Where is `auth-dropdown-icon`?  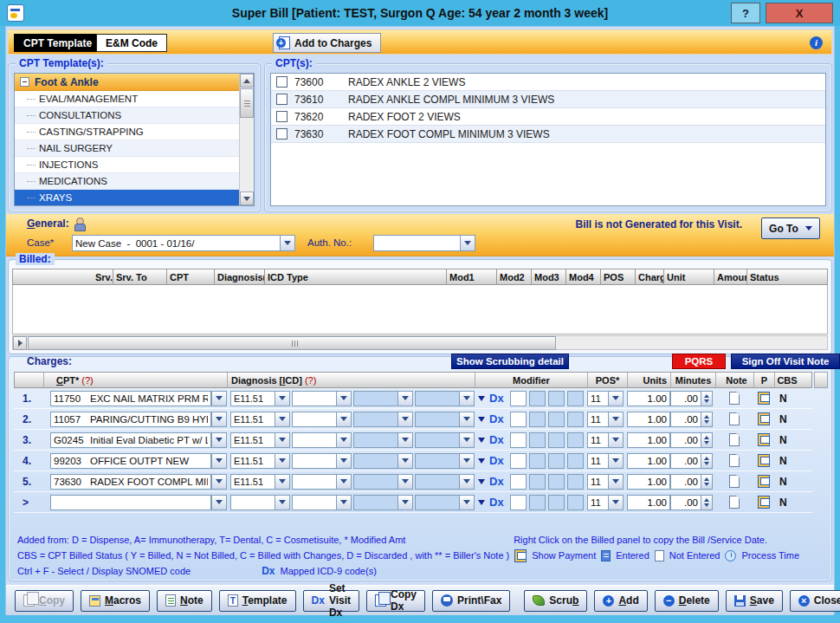
auth-dropdown-icon is located at coordinates (468, 243).